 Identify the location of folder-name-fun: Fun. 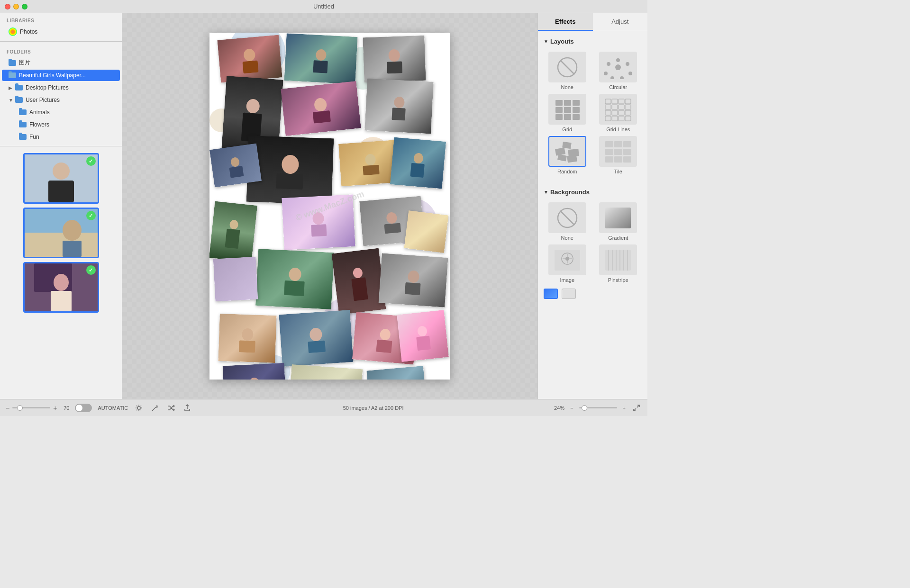
(34, 137).